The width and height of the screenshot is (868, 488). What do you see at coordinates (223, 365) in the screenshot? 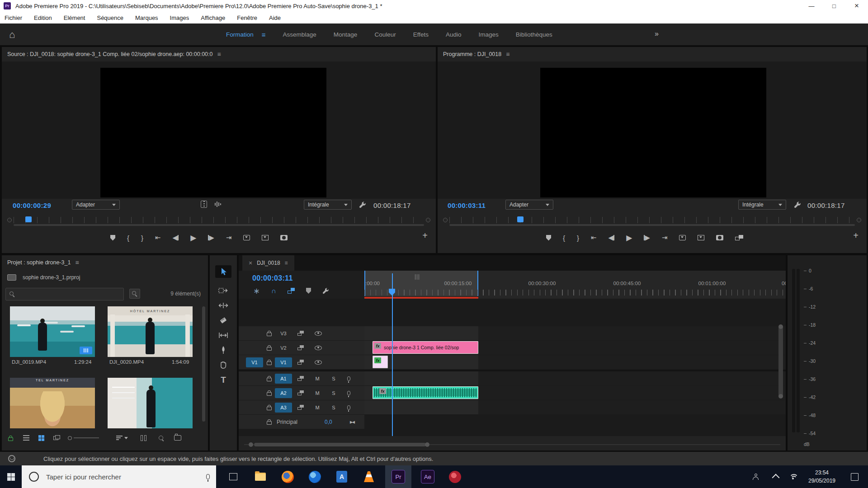
I see `hand-tool` at bounding box center [223, 365].